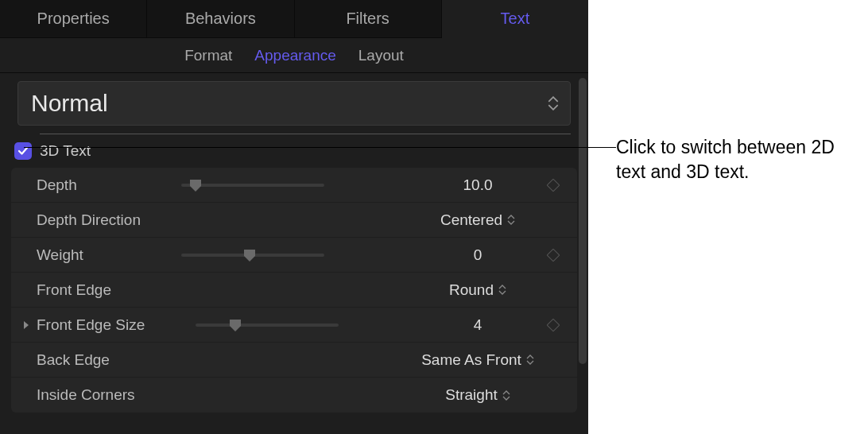 The height and width of the screenshot is (434, 868). What do you see at coordinates (382, 56) in the screenshot?
I see `sub-tab-layout: Layout` at bounding box center [382, 56].